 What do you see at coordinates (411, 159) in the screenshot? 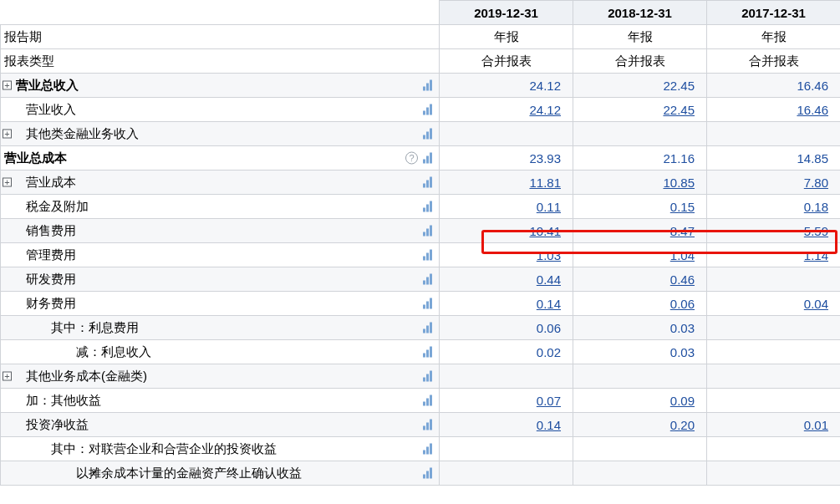
I see `help-icon: ?` at bounding box center [411, 159].